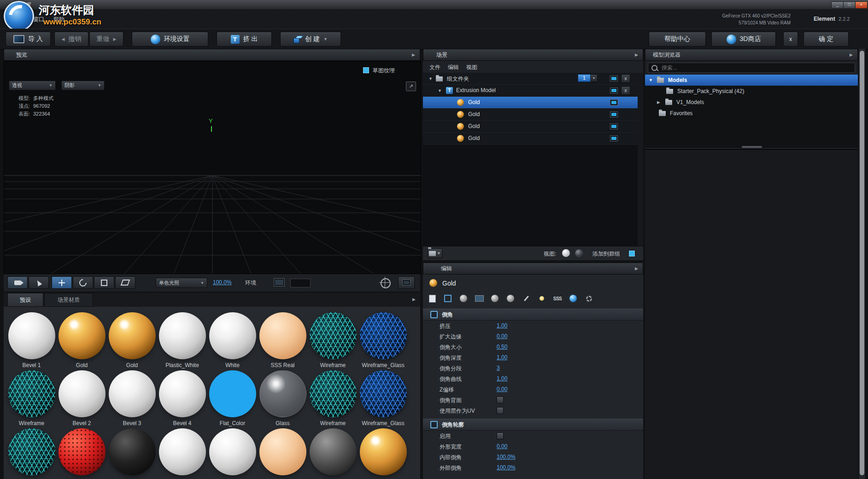  I want to click on material-item: White, so click(232, 341).